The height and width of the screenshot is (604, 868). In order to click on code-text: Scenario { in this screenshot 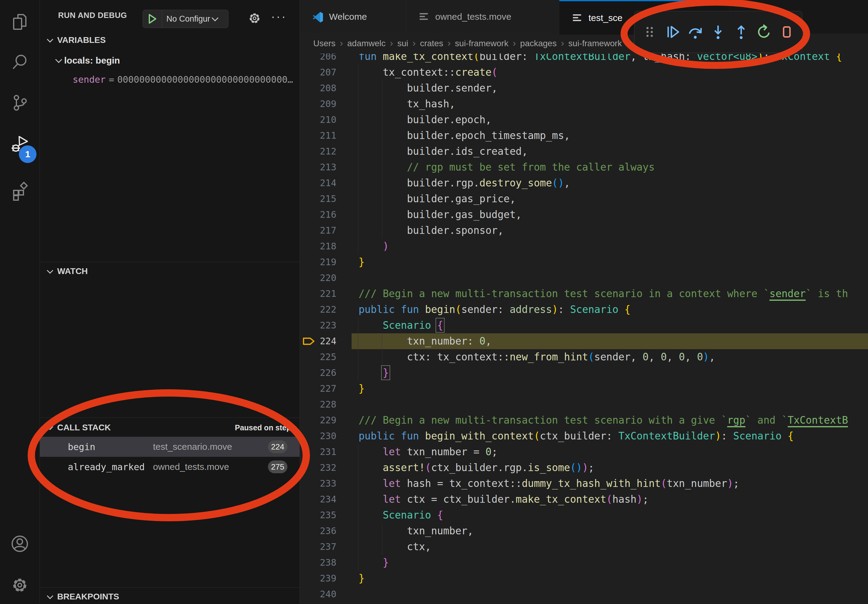, I will do `click(401, 325)`.